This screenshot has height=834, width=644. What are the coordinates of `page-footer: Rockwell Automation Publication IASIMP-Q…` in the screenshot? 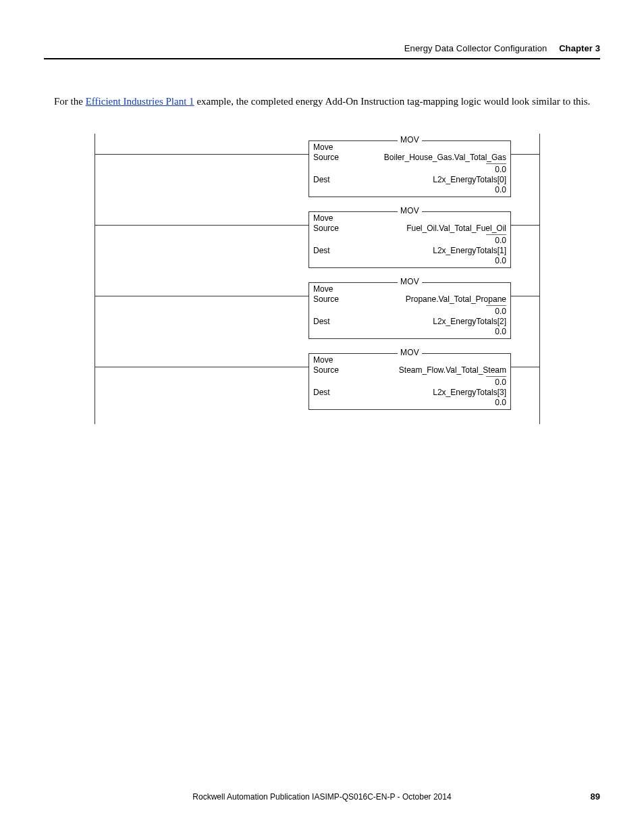 It's located at (322, 797).